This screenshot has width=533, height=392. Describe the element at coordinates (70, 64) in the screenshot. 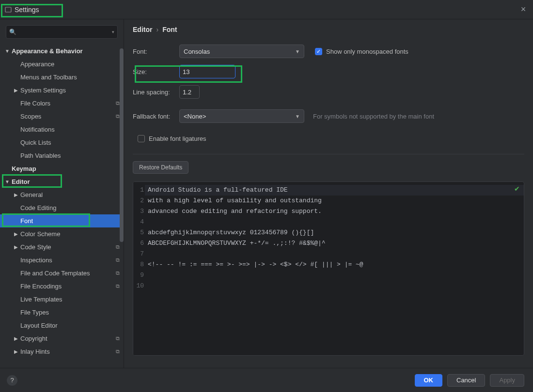

I see `sidebar-item-label: Appearance` at that location.